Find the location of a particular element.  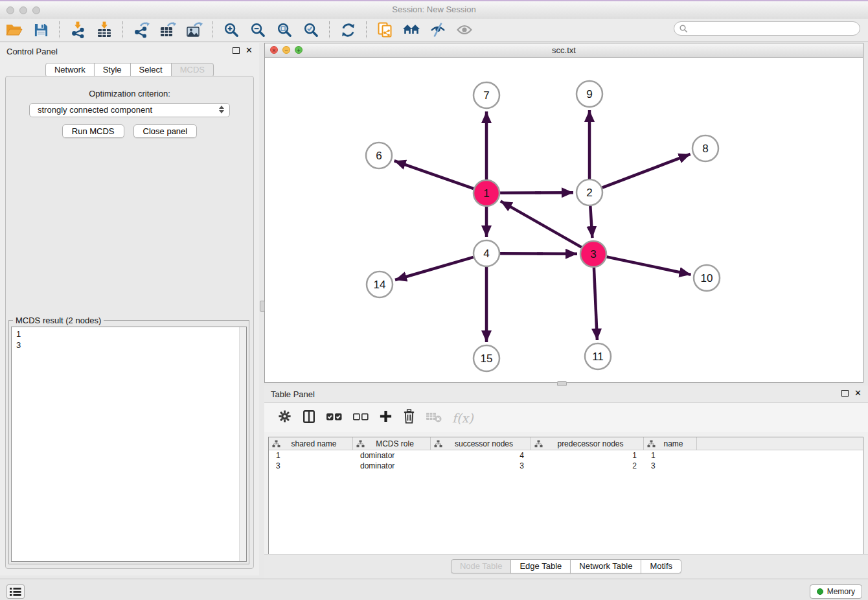

graph-node-7: 7 is located at coordinates (486, 95).